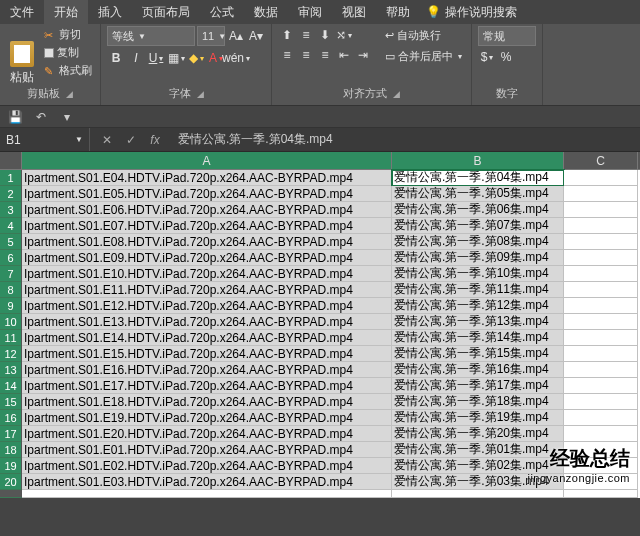 This screenshot has height=536, width=640. What do you see at coordinates (478, 258) in the screenshot?
I see `cell: 爱情公寓.第一季.第09集.mp4` at bounding box center [478, 258].